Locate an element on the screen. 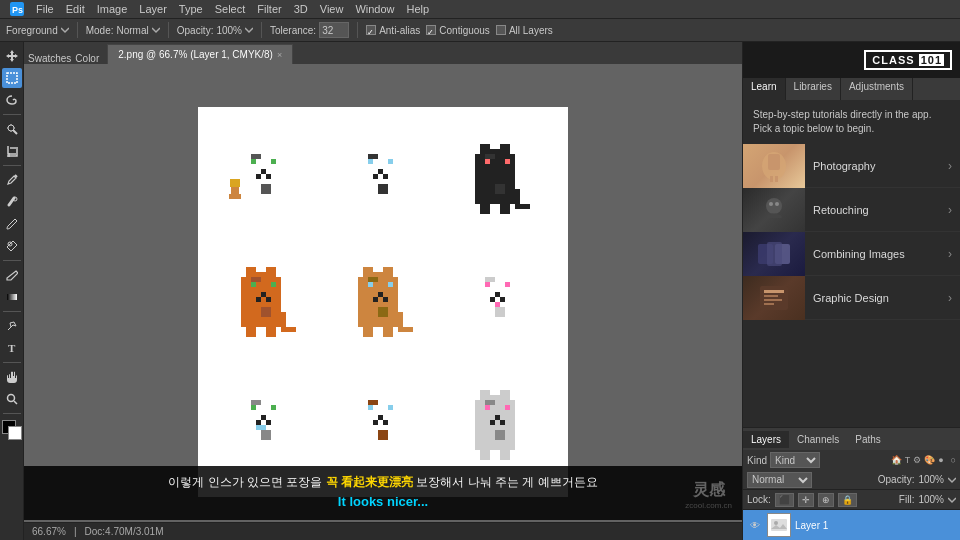 The width and height of the screenshot is (960, 540). filter-icon-4: 🎨 is located at coordinates (930, 460).